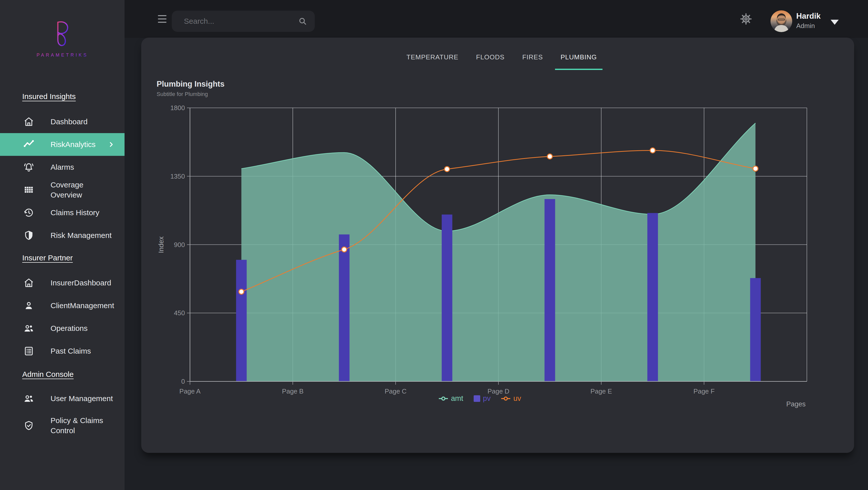 The width and height of the screenshot is (868, 490). Describe the element at coordinates (62, 351) in the screenshot. I see `sidebar-item-past-claims: Past Claims` at that location.